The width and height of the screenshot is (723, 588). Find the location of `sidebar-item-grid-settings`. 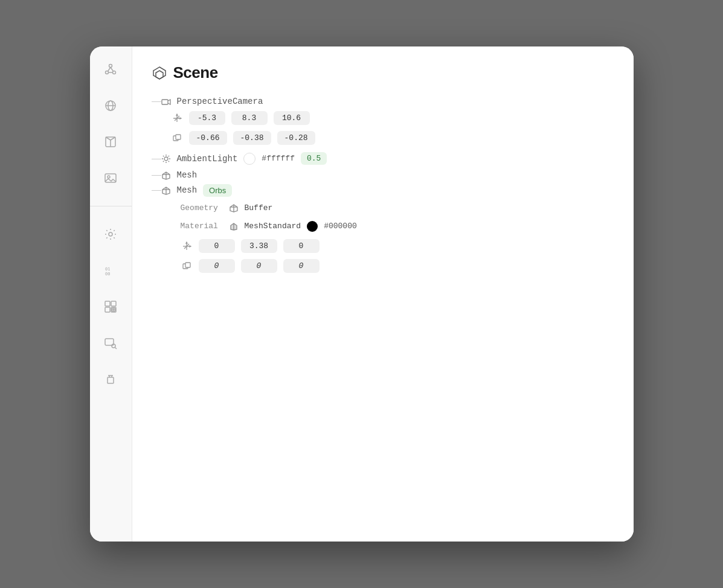

sidebar-item-grid-settings is located at coordinates (111, 307).